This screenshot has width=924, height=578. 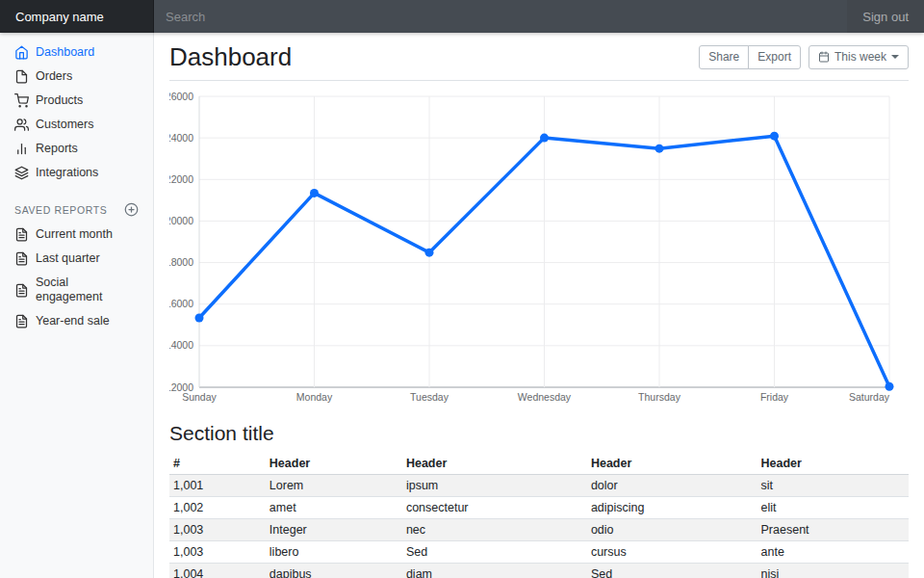 I want to click on sidebar-link-reports: Reports, so click(x=77, y=148).